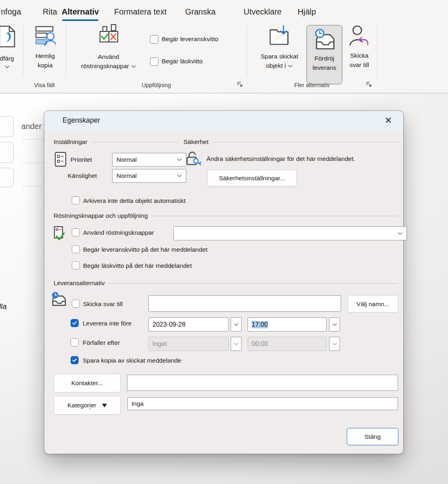 The height and width of the screenshot is (484, 448). Describe the element at coordinates (287, 324) in the screenshot. I see `defer-time-field: 17:00` at that location.